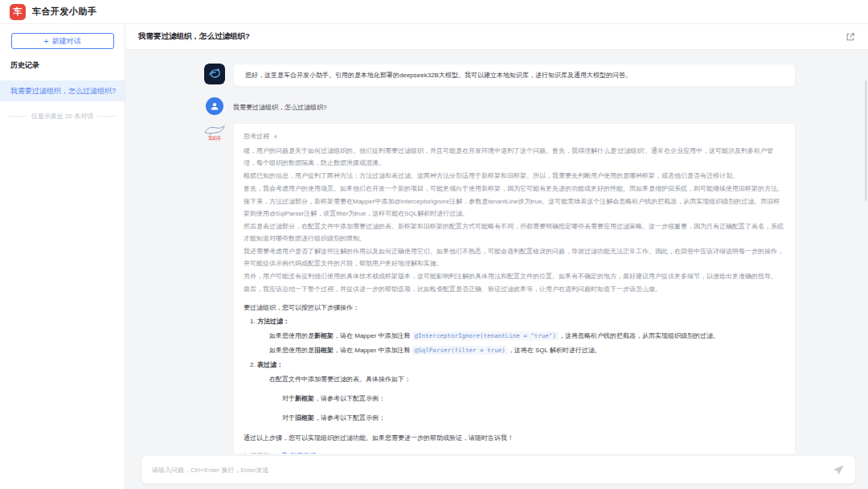 The width and height of the screenshot is (868, 489). What do you see at coordinates (514, 336) in the screenshot?
I see `answer-step-line: 如果您使用的是新框架，请在 Mapper 中添加注释 @InterceptorI…` at bounding box center [514, 336].